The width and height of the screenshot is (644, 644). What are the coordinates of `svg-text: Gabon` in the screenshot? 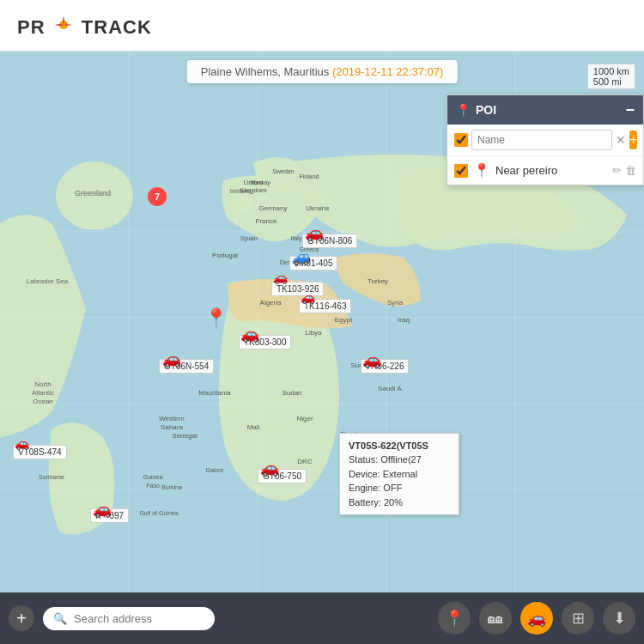 It's located at (215, 471).